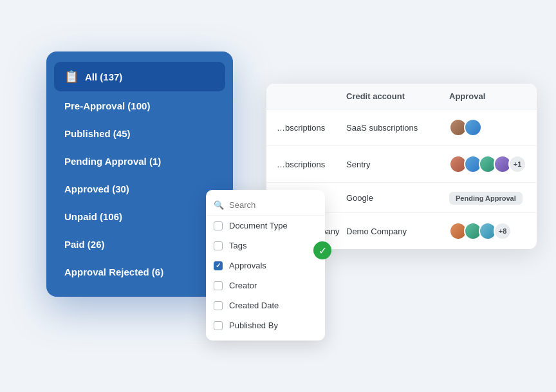 The image size is (556, 392). Describe the element at coordinates (488, 198) in the screenshot. I see `row3-approval: Pending Approval` at that location.